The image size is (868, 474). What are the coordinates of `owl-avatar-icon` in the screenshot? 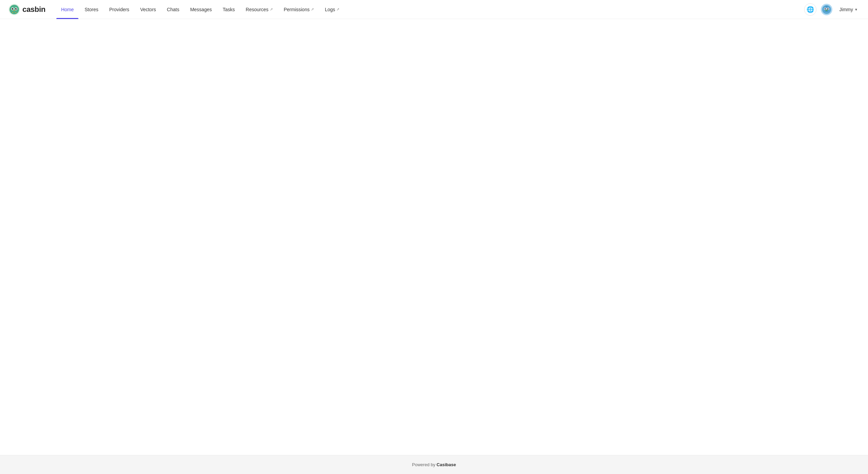 It's located at (827, 10).